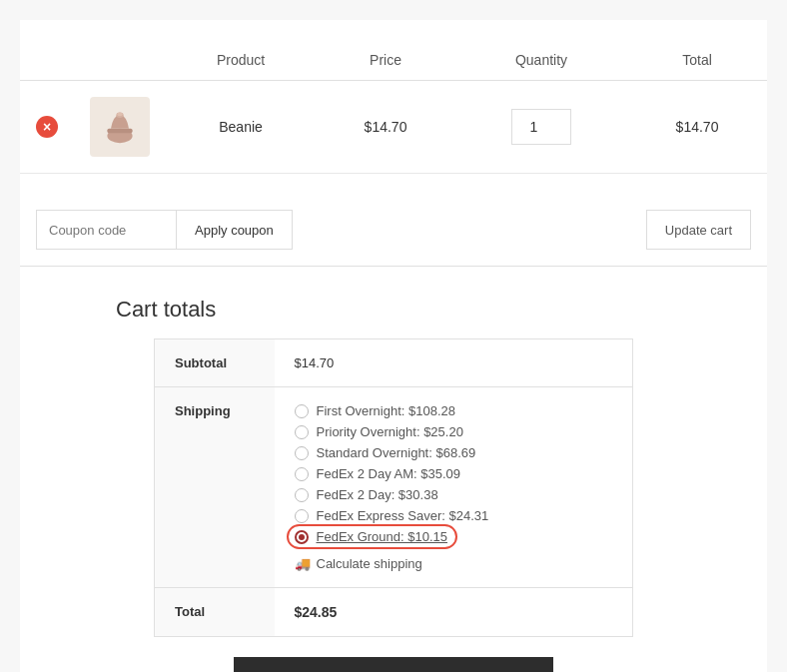  I want to click on shipping-options-list: First Overnight: $108.28 Priority Overni…, so click(453, 473).